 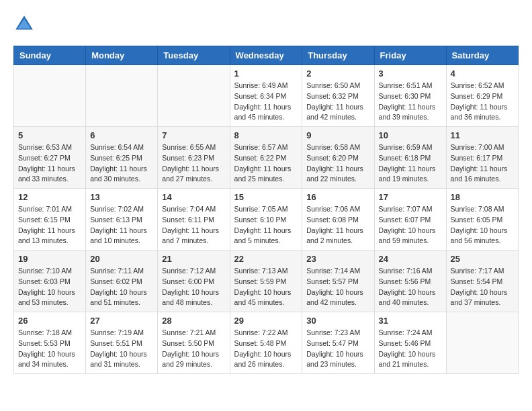 What do you see at coordinates (266, 164) in the screenshot?
I see `day-info: Sunrise: 6:57 AM Sunset: 6:22 PM Dayligh…` at bounding box center [266, 164].